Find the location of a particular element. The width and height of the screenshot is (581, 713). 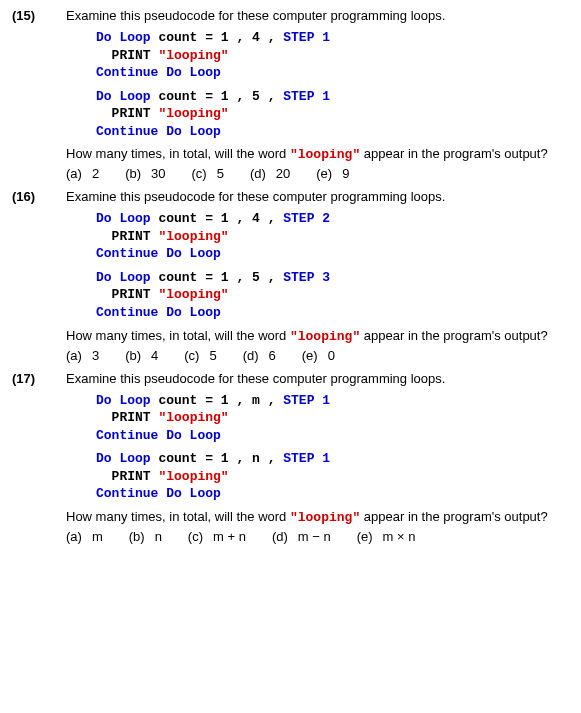

option-value: 3 is located at coordinates (96, 356).